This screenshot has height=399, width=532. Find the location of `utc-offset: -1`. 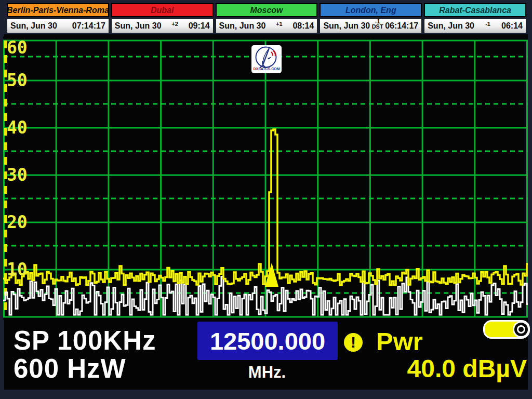

utc-offset: -1 is located at coordinates (488, 24).